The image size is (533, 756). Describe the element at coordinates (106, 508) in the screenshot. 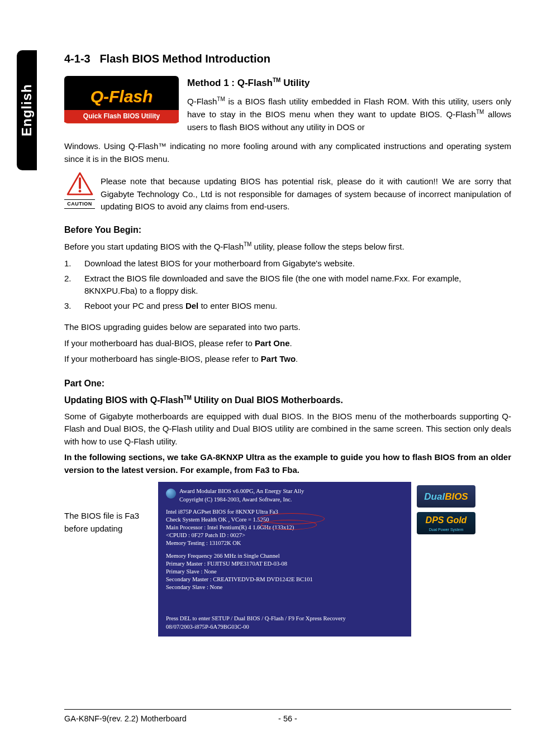

I see `bios-caption: The BIOS file is Fa3 before updating` at that location.